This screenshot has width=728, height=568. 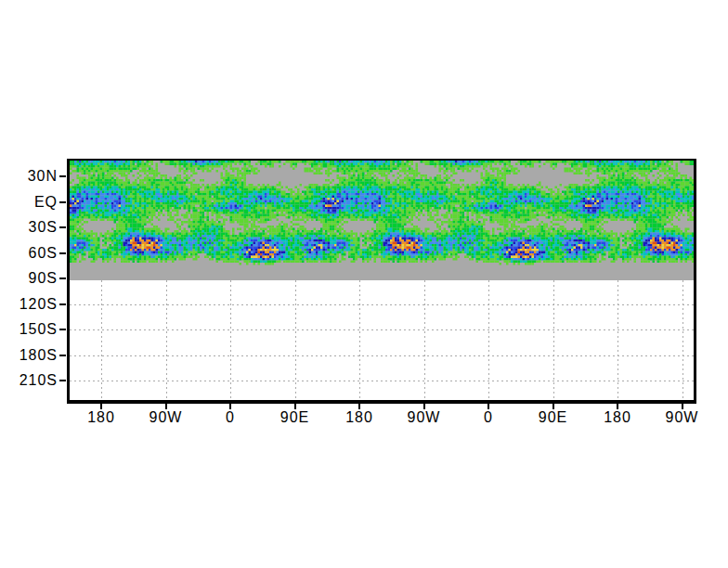 What do you see at coordinates (29, 227) in the screenshot?
I see `y-tick-label: 30S` at bounding box center [29, 227].